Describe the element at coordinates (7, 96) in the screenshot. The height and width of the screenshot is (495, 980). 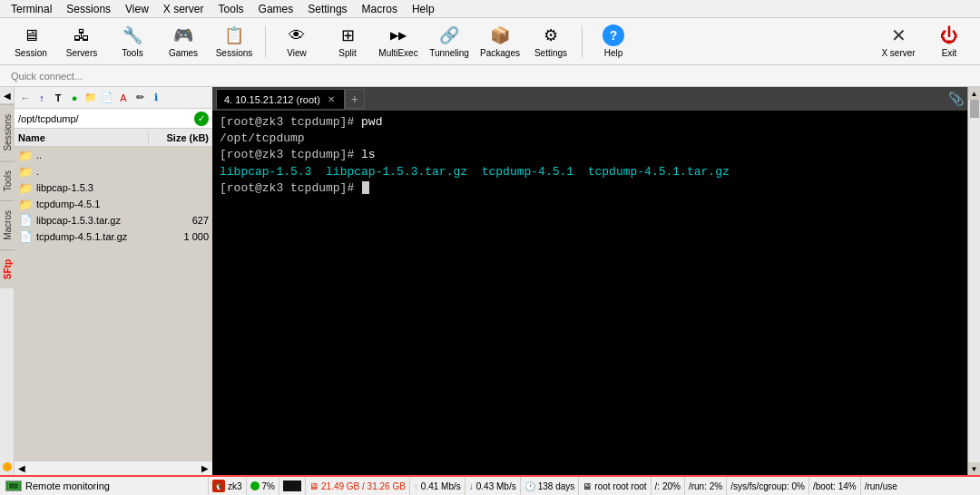
I see `panel-expand-arrow: ◀` at that location.